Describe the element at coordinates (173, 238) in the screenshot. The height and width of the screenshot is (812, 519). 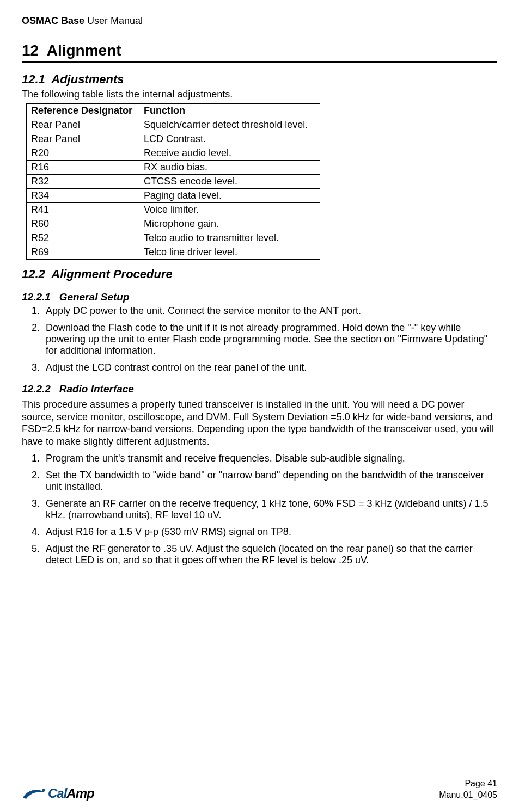
I see `table-row: R52 Telco audio to transmitter level.` at that location.